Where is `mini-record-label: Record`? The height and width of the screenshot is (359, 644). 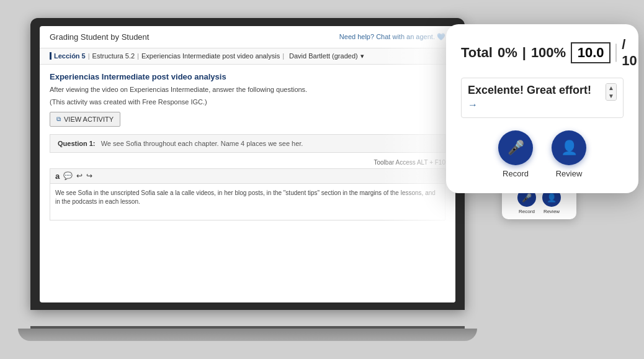 mini-record-label: Record is located at coordinates (527, 211).